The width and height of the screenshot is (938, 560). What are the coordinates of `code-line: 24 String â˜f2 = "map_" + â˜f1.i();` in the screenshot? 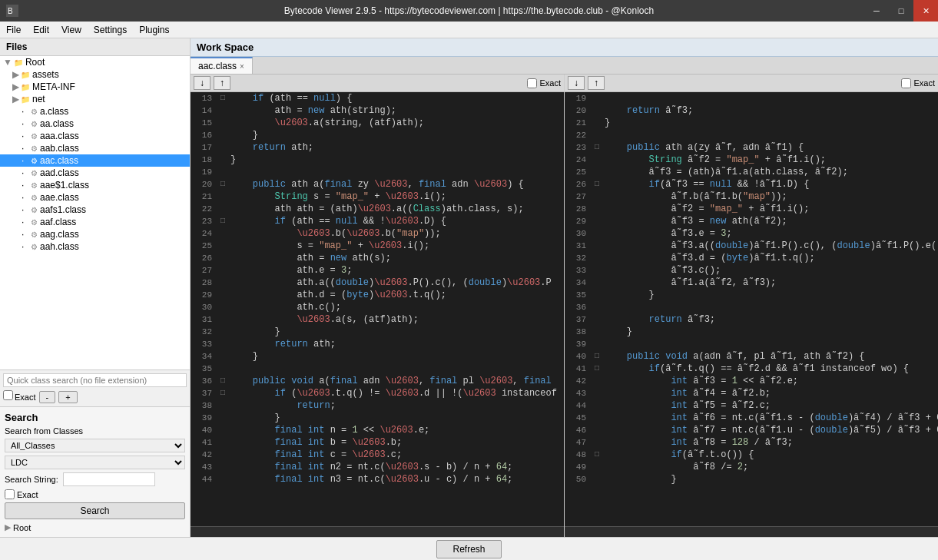 It's located at (751, 160).